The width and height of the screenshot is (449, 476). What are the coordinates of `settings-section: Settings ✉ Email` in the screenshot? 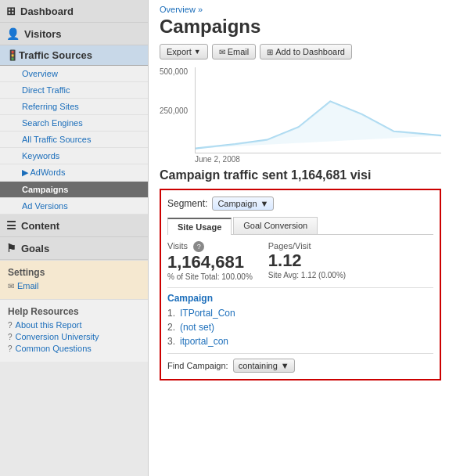 It's located at (74, 279).